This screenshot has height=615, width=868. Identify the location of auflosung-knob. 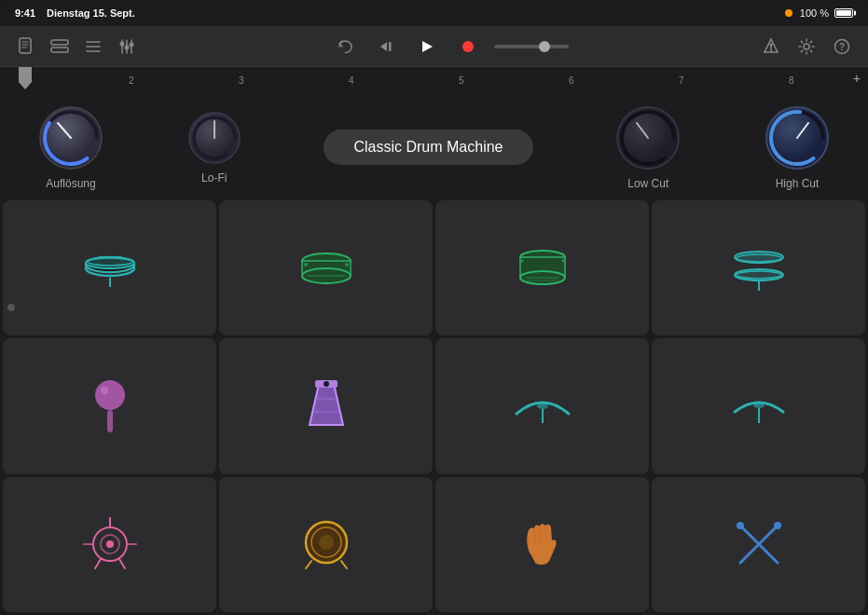
(71, 138).